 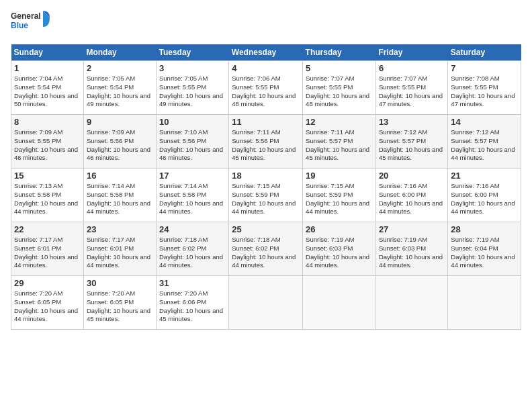 What do you see at coordinates (411, 142) in the screenshot?
I see `calendar-cell: 13Sunrise: 7:12 AMSunset: 5:57 PMDayligh…` at bounding box center [411, 142].